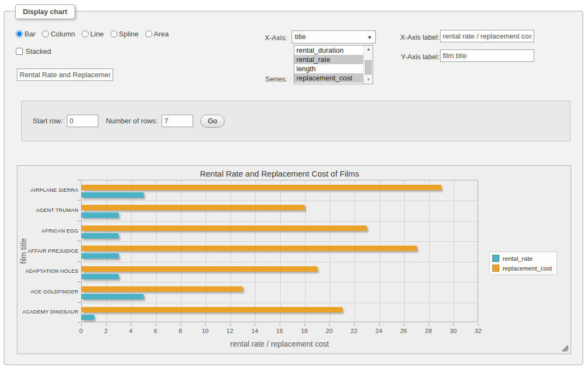  I want to click on x-tick-label: 18, so click(305, 331).